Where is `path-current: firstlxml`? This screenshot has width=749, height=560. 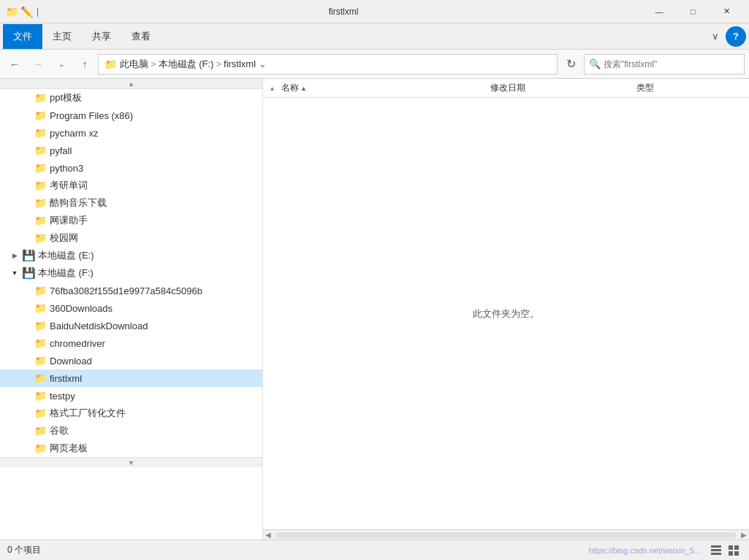 path-current: firstlxml is located at coordinates (240, 64).